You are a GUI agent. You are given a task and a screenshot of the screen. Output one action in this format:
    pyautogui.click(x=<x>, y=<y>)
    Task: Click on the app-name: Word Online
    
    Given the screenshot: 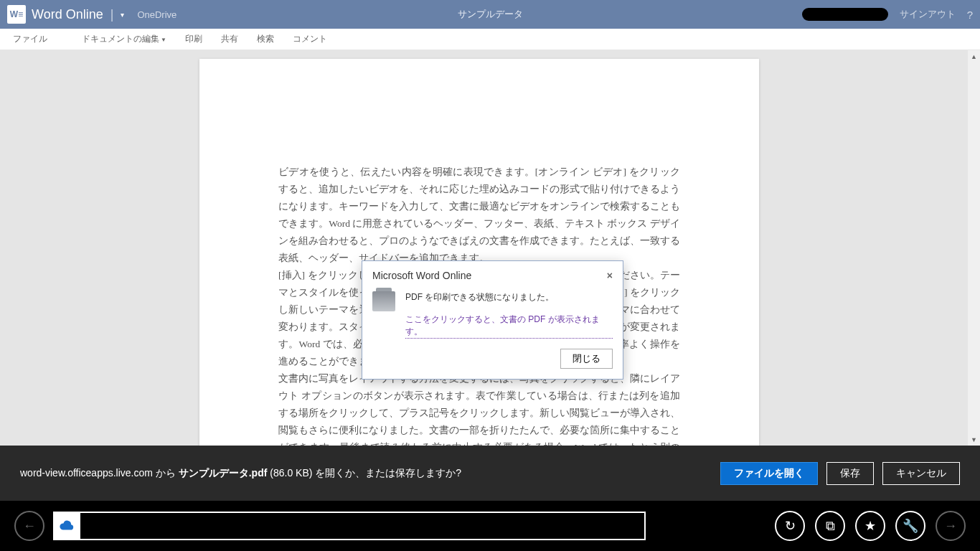 What is the action you would take?
    pyautogui.click(x=67, y=14)
    